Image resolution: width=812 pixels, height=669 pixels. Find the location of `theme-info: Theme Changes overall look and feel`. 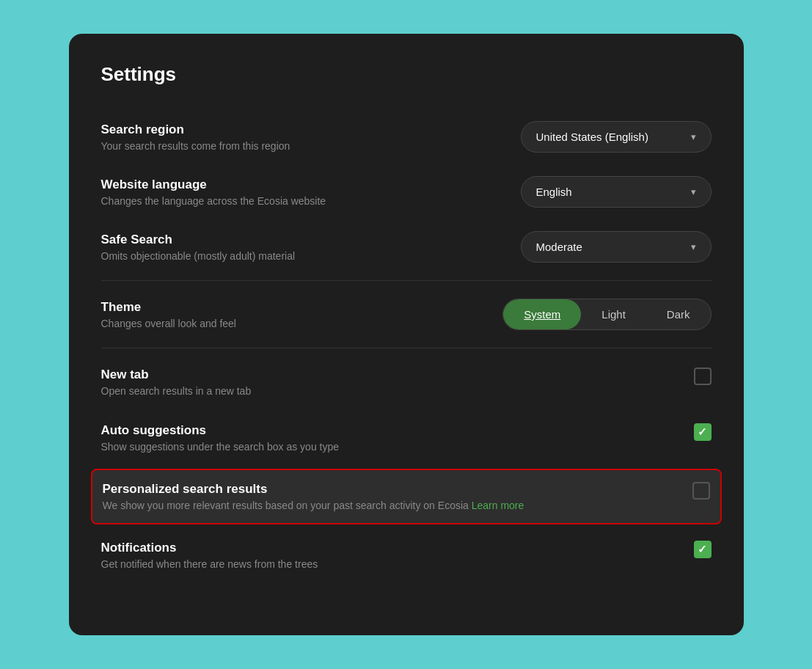

theme-info: Theme Changes overall look and feel is located at coordinates (288, 315).